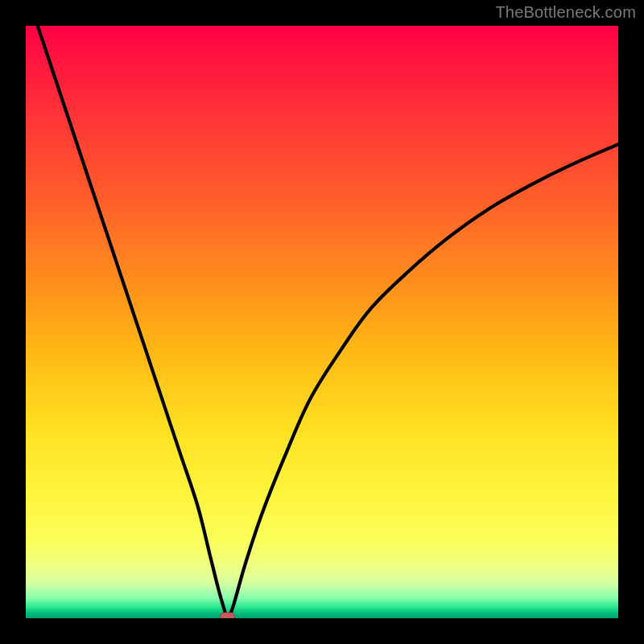 This screenshot has height=644, width=644. What do you see at coordinates (227, 615) in the screenshot?
I see `minimum-marker` at bounding box center [227, 615].